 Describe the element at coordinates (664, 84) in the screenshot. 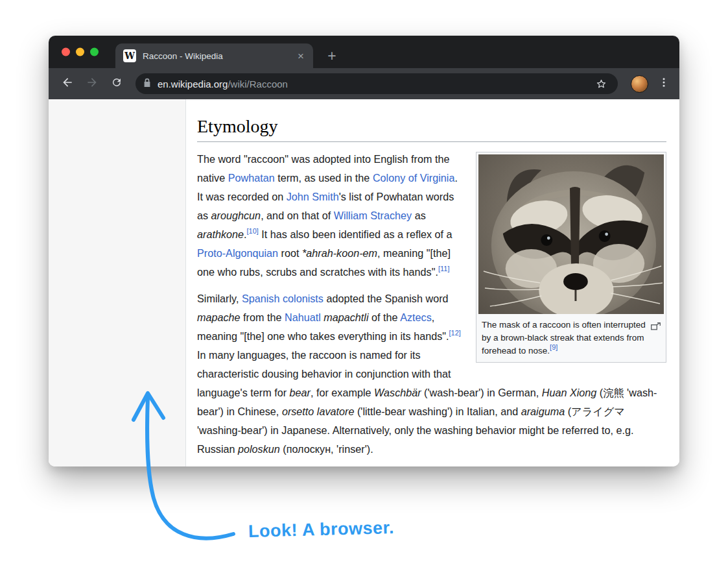

I see `kebab-menu-icon` at that location.